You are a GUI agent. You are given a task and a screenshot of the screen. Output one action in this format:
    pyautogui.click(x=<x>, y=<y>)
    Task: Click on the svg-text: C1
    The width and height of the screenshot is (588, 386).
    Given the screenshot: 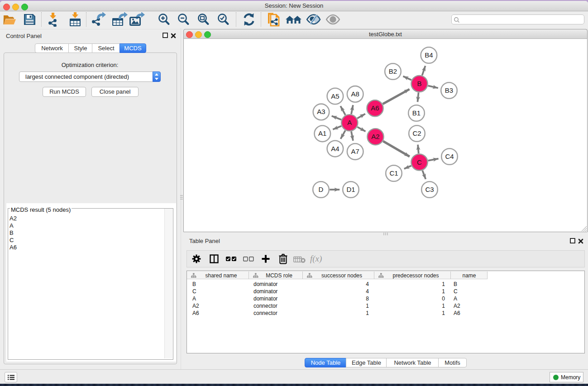 What is the action you would take?
    pyautogui.click(x=394, y=173)
    